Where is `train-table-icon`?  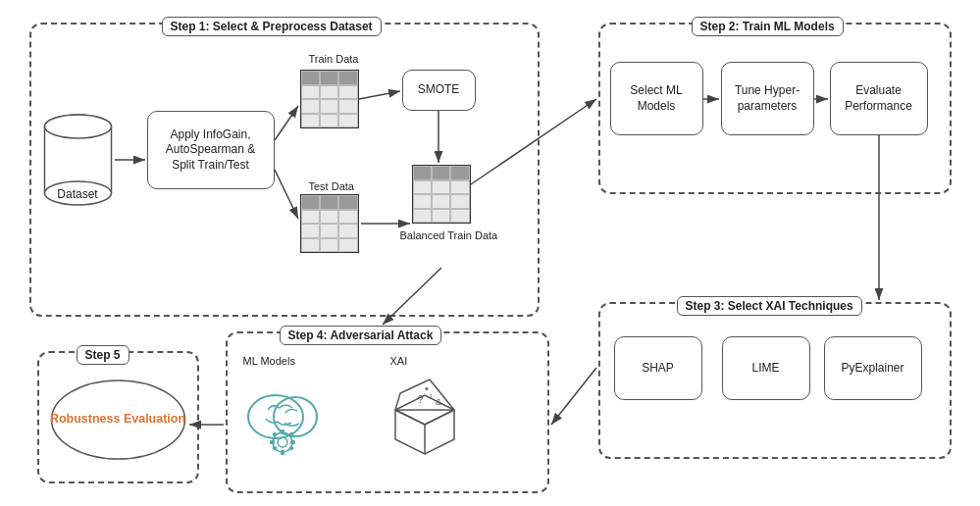
train-table-icon is located at coordinates (330, 99).